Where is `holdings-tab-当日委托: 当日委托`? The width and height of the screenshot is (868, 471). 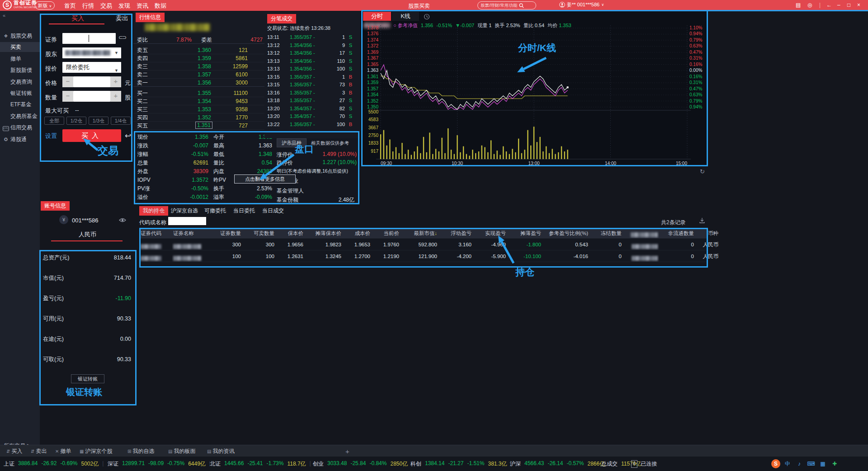 holdings-tab-当日委托: 当日委托 is located at coordinates (244, 211).